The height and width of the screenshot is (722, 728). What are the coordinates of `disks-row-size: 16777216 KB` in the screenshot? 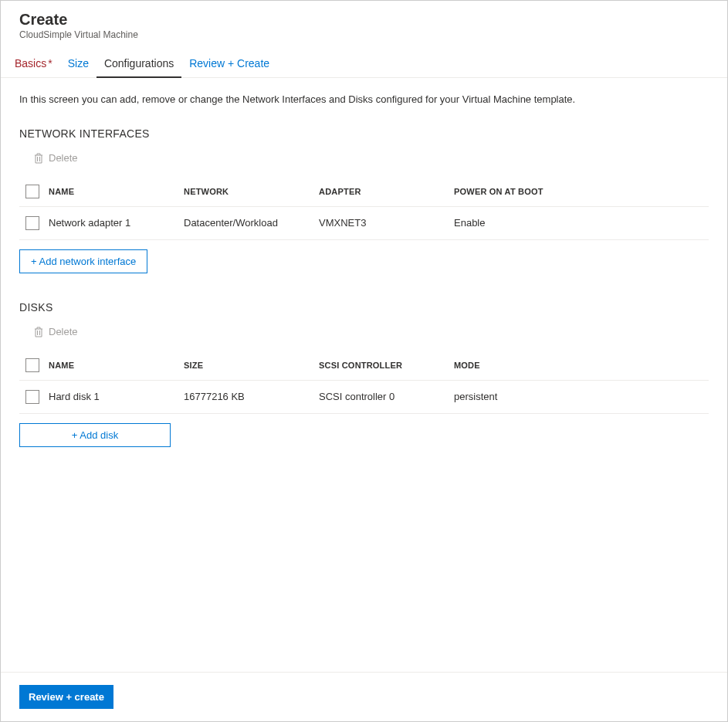 It's located at (252, 397).